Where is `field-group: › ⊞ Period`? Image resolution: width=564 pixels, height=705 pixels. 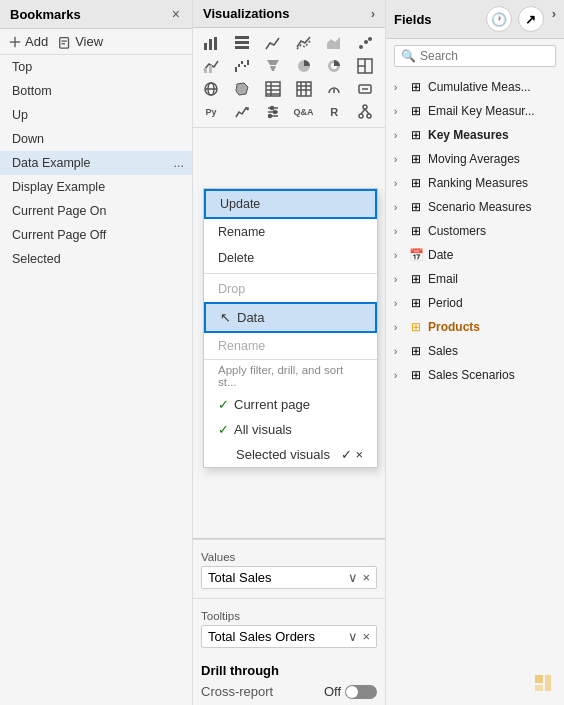 field-group: › ⊞ Period is located at coordinates (475, 303).